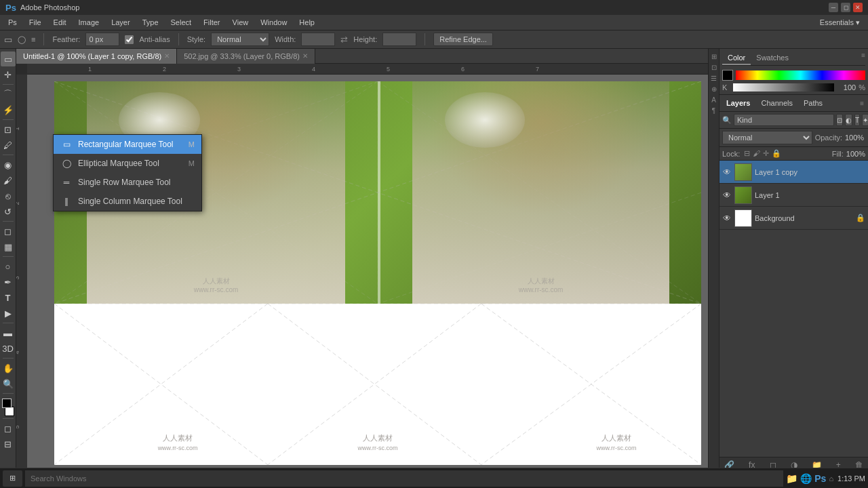 The width and height of the screenshot is (868, 488). I want to click on menu-view: View, so click(241, 22).